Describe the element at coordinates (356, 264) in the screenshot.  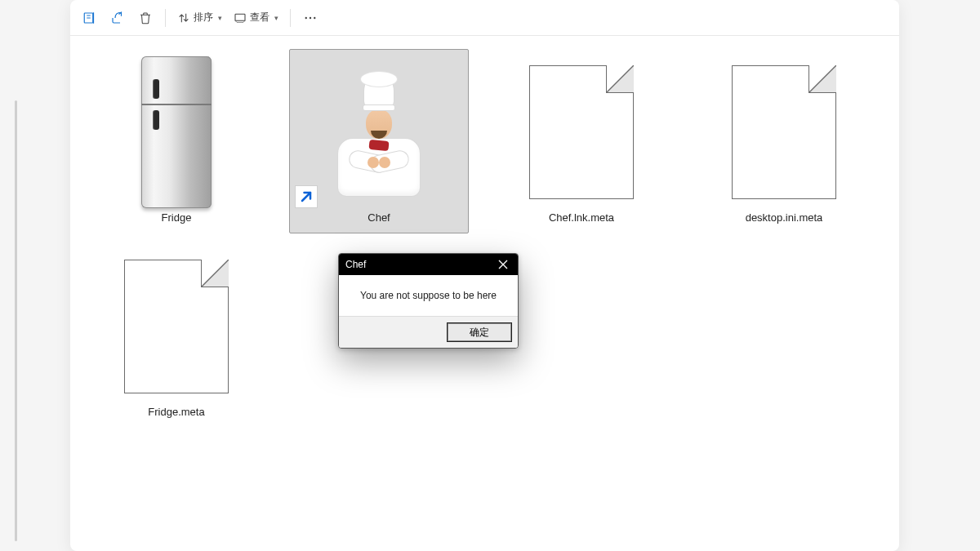
I see `dialog-title: Chef` at that location.